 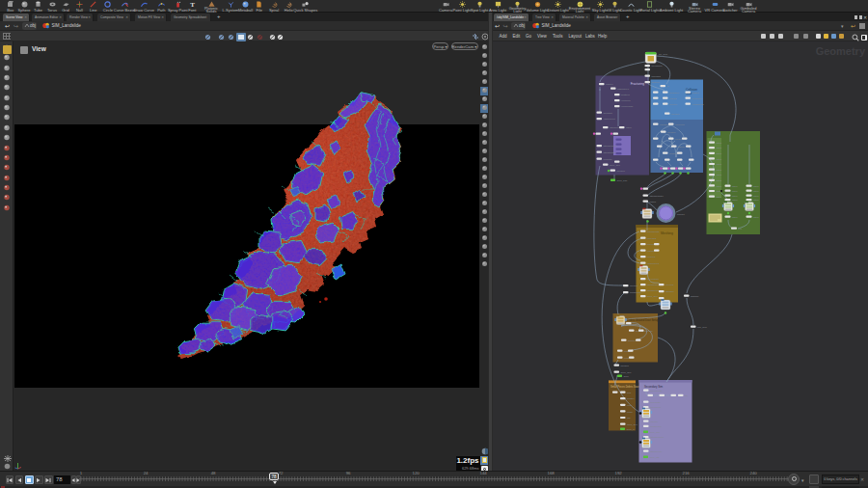 I want to click on svg-text: OUT, so click(x=627, y=376).